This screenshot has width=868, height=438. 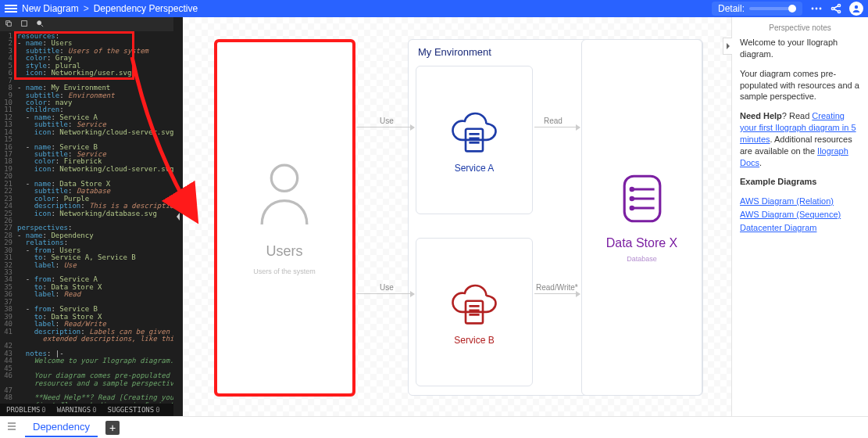 What do you see at coordinates (284, 217) in the screenshot?
I see `node-users: Users Users of the system` at bounding box center [284, 217].